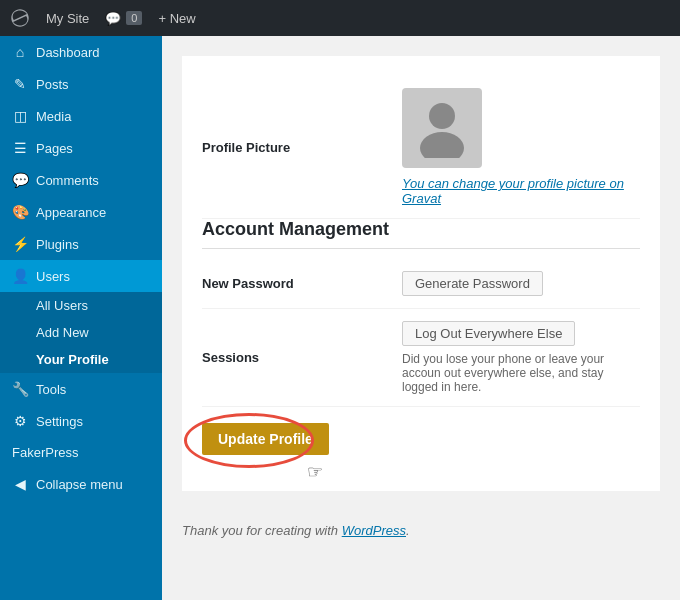 The width and height of the screenshot is (680, 600). What do you see at coordinates (81, 421) in the screenshot?
I see `sidebar-item-settings: ⚙ Settings` at bounding box center [81, 421].